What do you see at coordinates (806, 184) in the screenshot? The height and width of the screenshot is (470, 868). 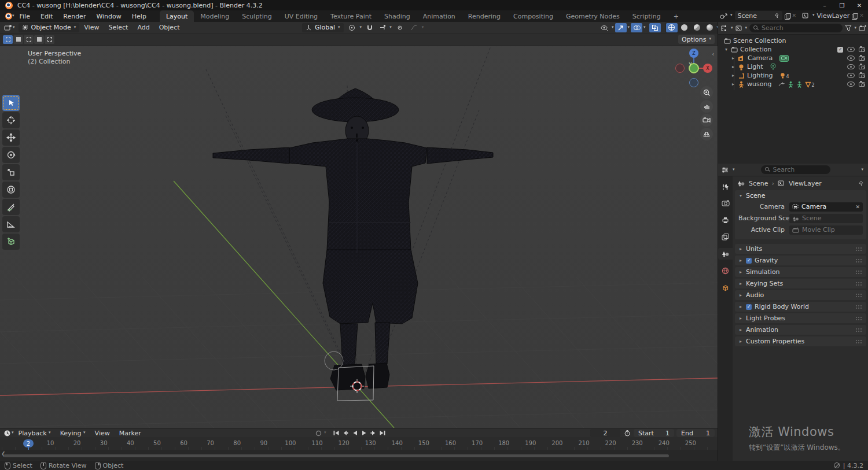 I see `breadcrumb-viewlayer: ViewLayer` at bounding box center [806, 184].